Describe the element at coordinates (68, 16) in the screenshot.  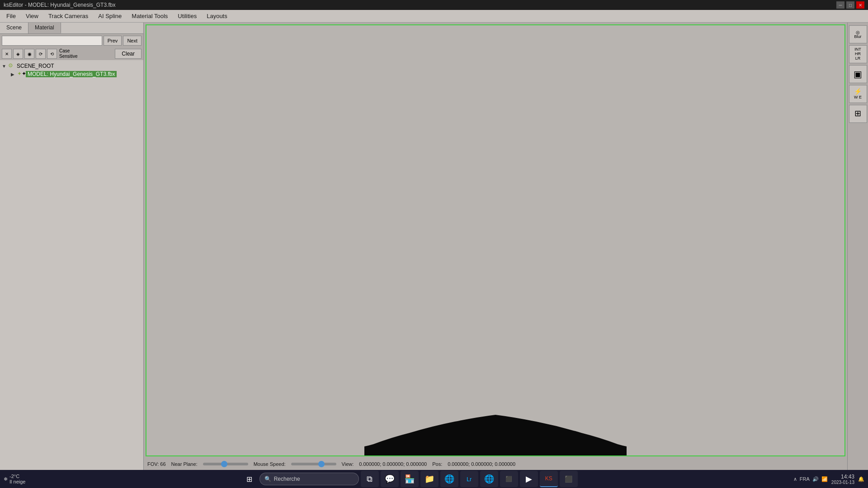
I see `menu-track-cameras: Track Cameras` at that location.